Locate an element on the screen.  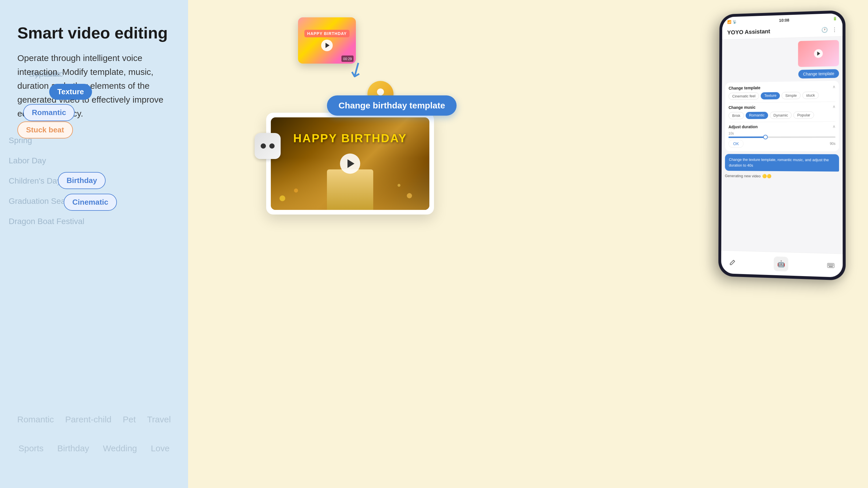
template-title: Change template is located at coordinates (745, 88).